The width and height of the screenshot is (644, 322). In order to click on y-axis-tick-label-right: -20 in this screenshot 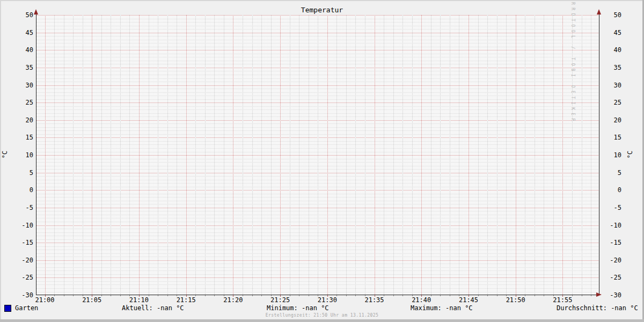, I will do `click(614, 260)`.